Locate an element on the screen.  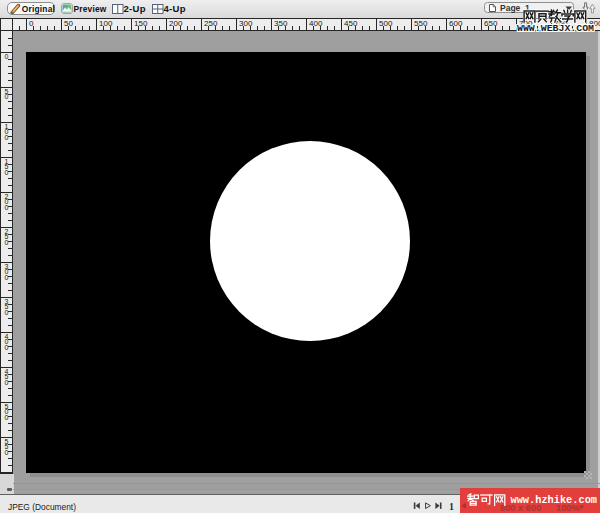
svg-text: 550 is located at coordinates (421, 24).